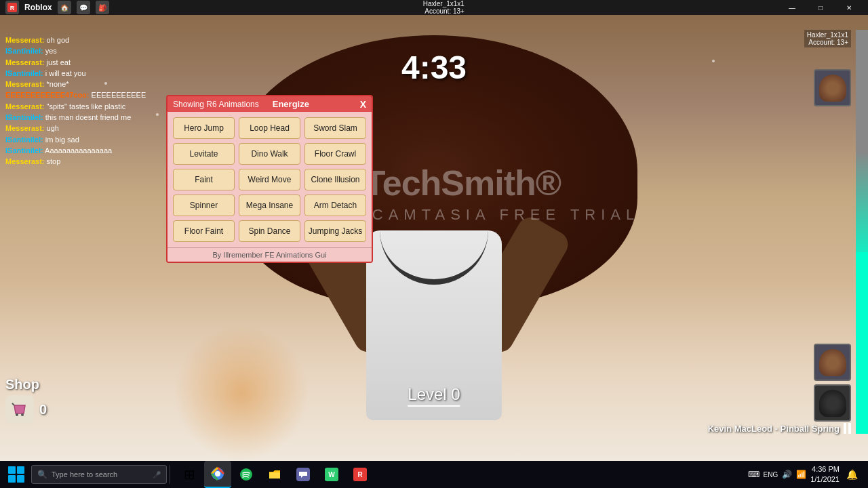 The width and height of the screenshot is (868, 488). I want to click on right-color-strip, so click(862, 232).